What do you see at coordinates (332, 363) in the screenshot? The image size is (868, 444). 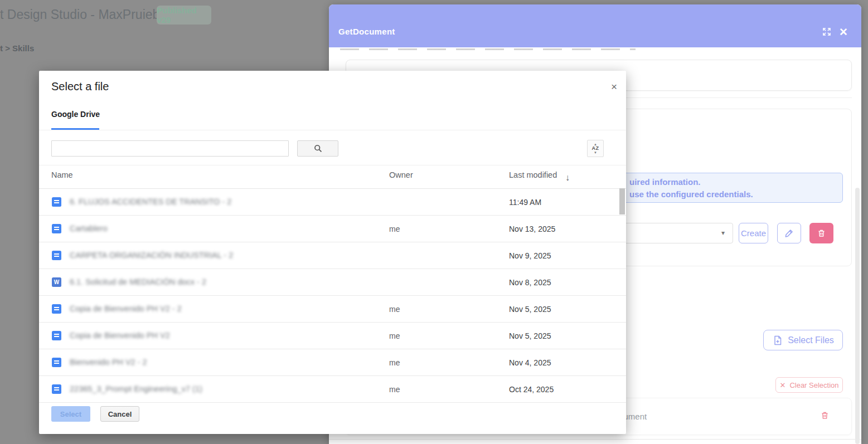 I see `table-row: Bienvenido PH V2 - 2 me Nov 4, 2025` at bounding box center [332, 363].